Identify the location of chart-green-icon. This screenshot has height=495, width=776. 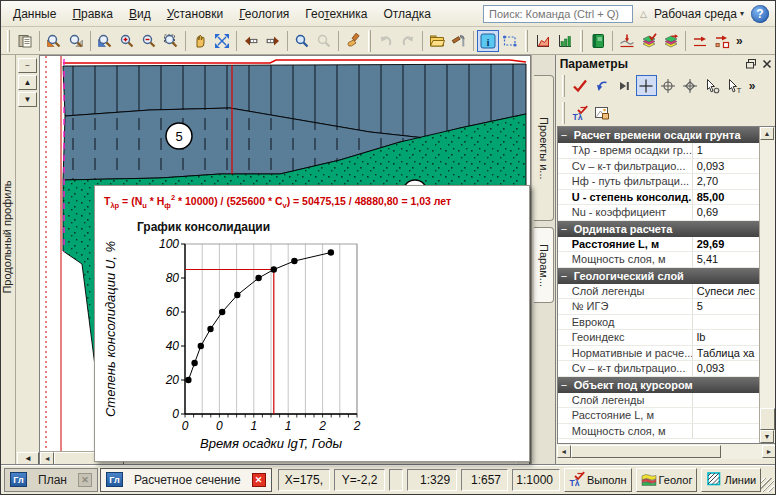
(565, 41).